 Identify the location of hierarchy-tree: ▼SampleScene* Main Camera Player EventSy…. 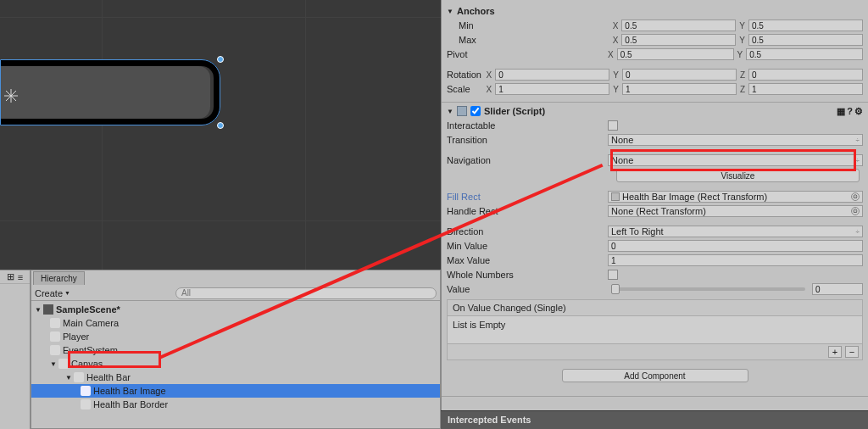
(236, 357).